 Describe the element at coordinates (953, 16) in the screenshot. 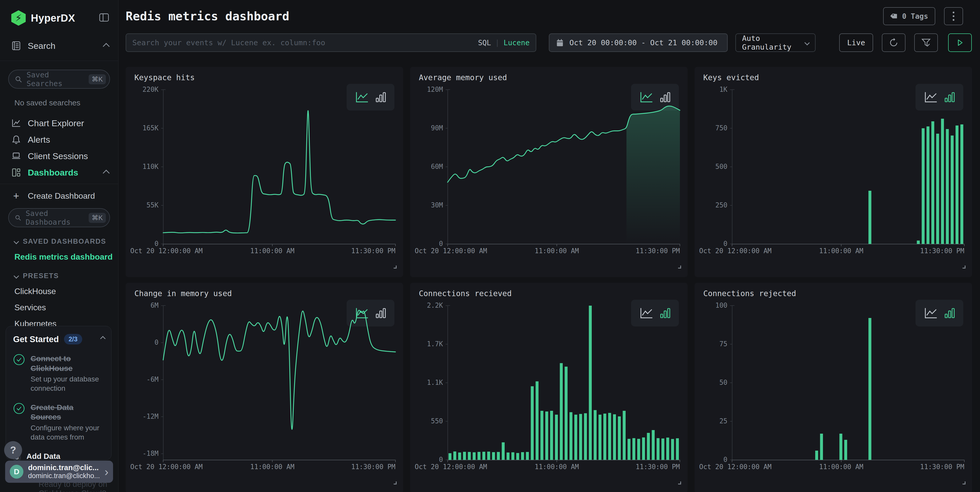

I see `more-options-button` at that location.